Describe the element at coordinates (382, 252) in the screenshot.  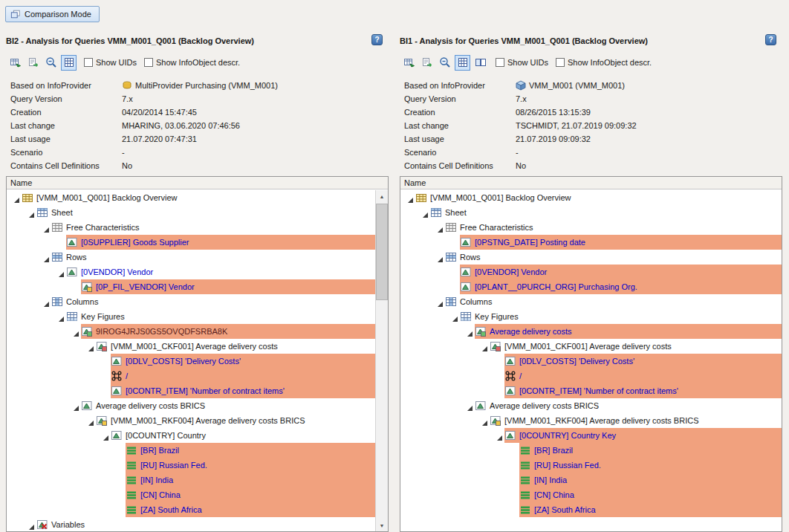
I see `scrollbar-thumb` at that location.